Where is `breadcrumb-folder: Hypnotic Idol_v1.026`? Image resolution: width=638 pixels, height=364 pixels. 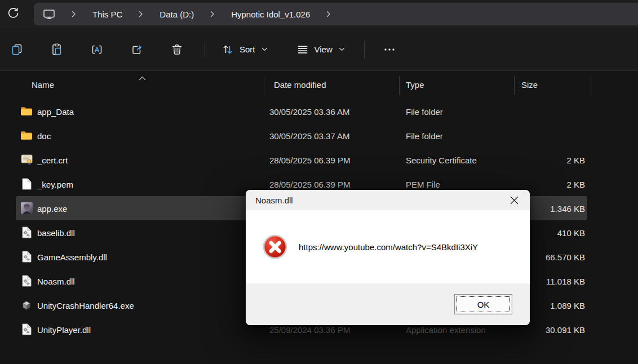 breadcrumb-folder: Hypnotic Idol_v1.026 is located at coordinates (271, 15).